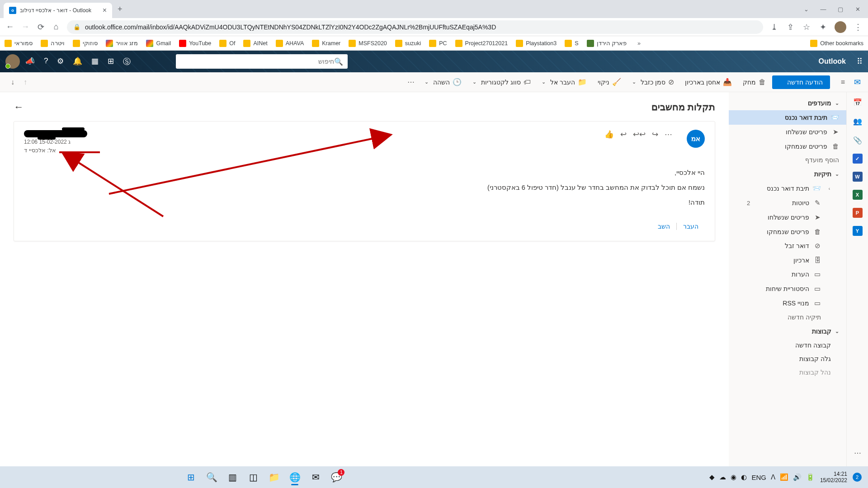 The height and width of the screenshot is (488, 868). I want to click on categorize-button: 🏷סווג לקטגוריות⌄, so click(502, 82).